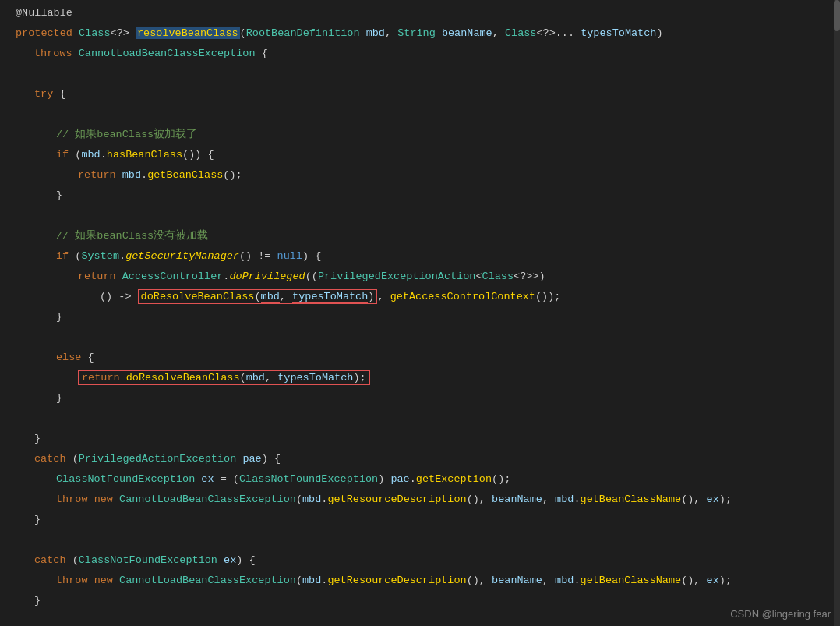 The width and height of the screenshot is (840, 626). I want to click on scrollbar-thumb, so click(837, 16).